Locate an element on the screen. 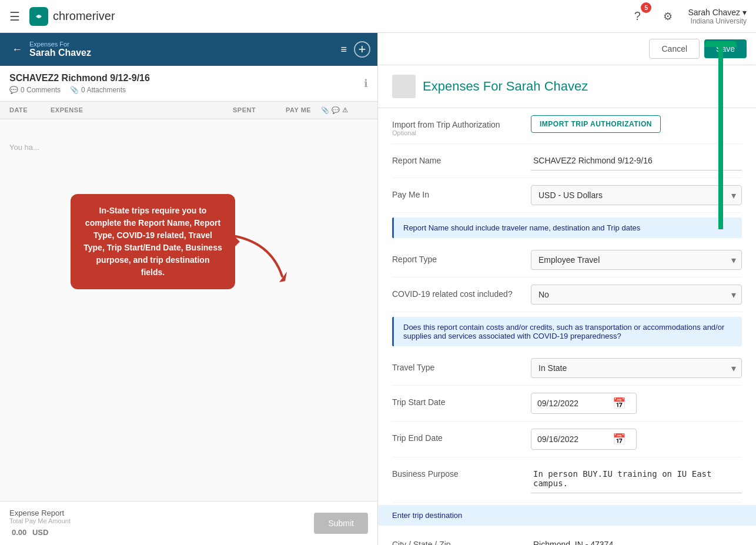  trip-start-row: Trip Start Date 📅 is located at coordinates (567, 403).